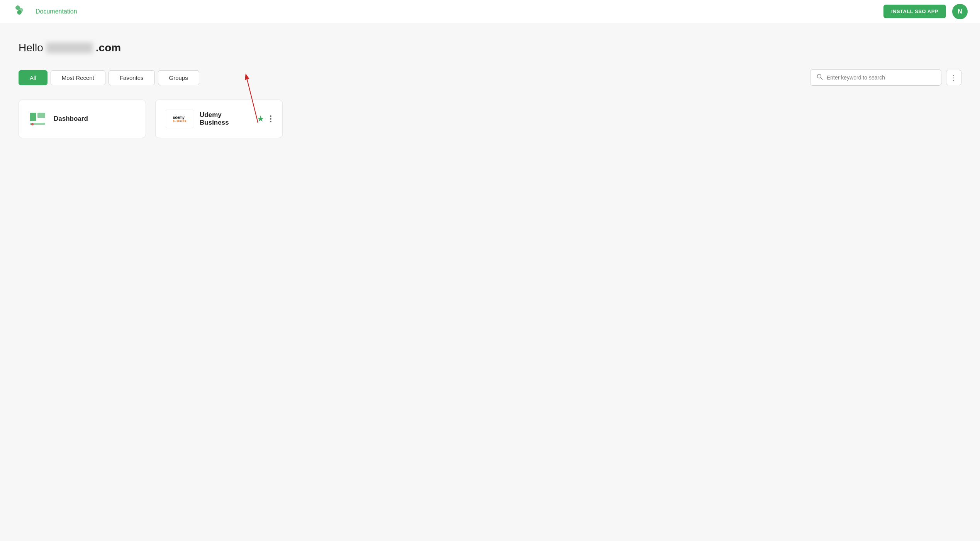  I want to click on cards-grid: Dashboard udemy business Udemy Business …, so click(490, 119).